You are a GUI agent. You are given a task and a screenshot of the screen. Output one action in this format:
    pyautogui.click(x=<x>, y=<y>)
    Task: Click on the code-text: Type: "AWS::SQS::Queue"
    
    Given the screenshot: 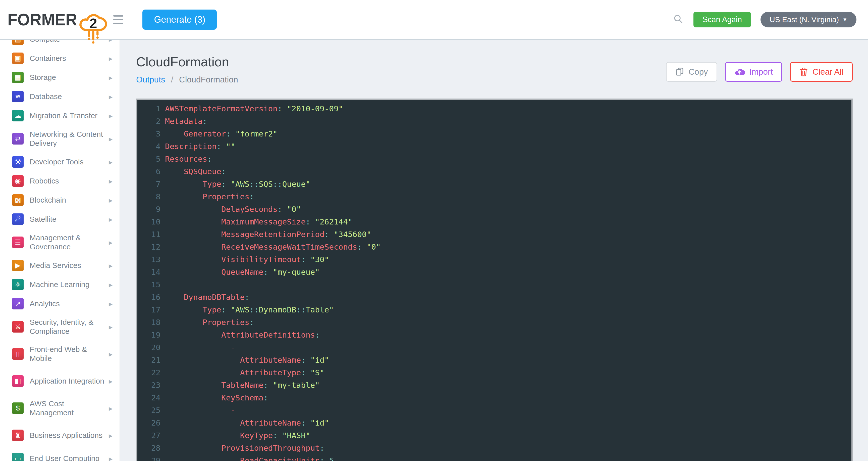 What is the action you would take?
    pyautogui.click(x=236, y=184)
    